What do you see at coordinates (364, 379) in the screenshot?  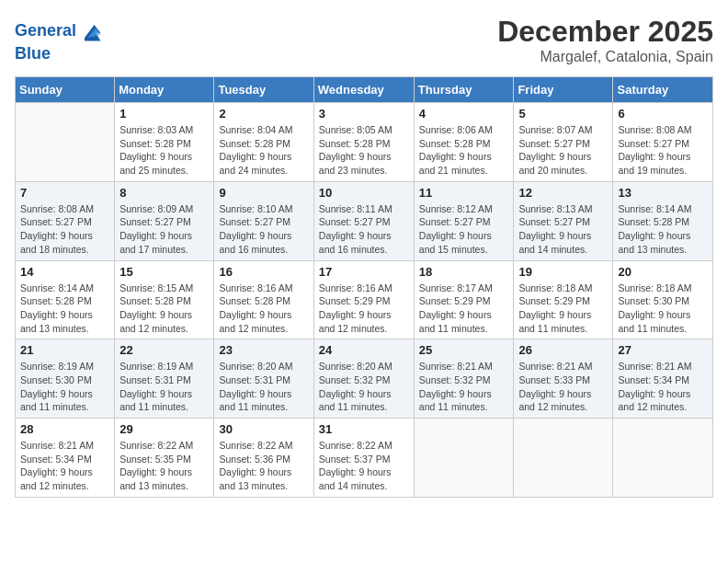 I see `calendar-cell: 24Sunrise: 8:20 AMSunset: 5:32 PMDayligh…` at bounding box center [364, 379].